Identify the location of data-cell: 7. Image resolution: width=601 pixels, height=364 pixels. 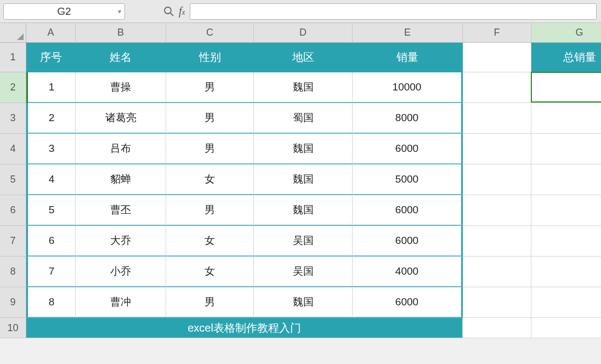
(51, 272).